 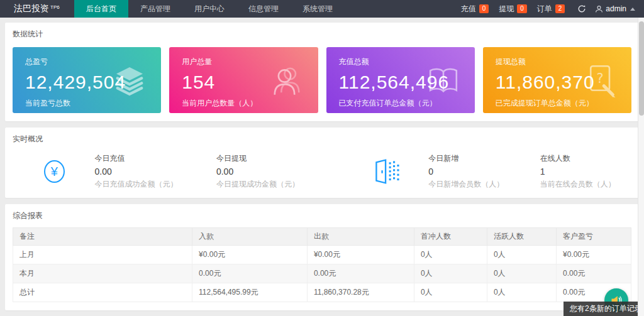 I want to click on menu-item-products: 产品管理, so click(x=155, y=9).